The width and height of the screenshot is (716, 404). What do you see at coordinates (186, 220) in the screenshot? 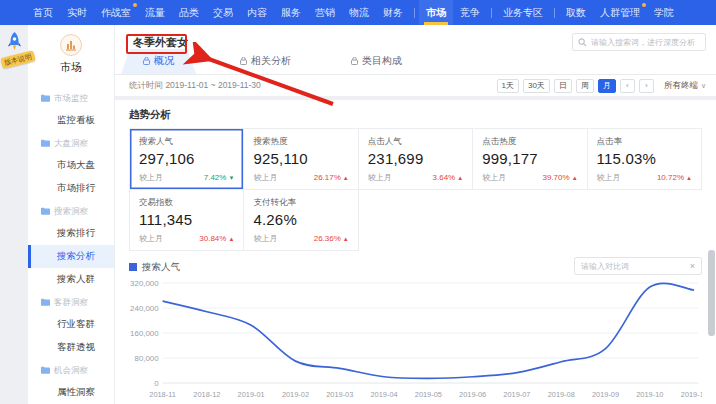
I see `metric-value: 111,345` at bounding box center [186, 220].